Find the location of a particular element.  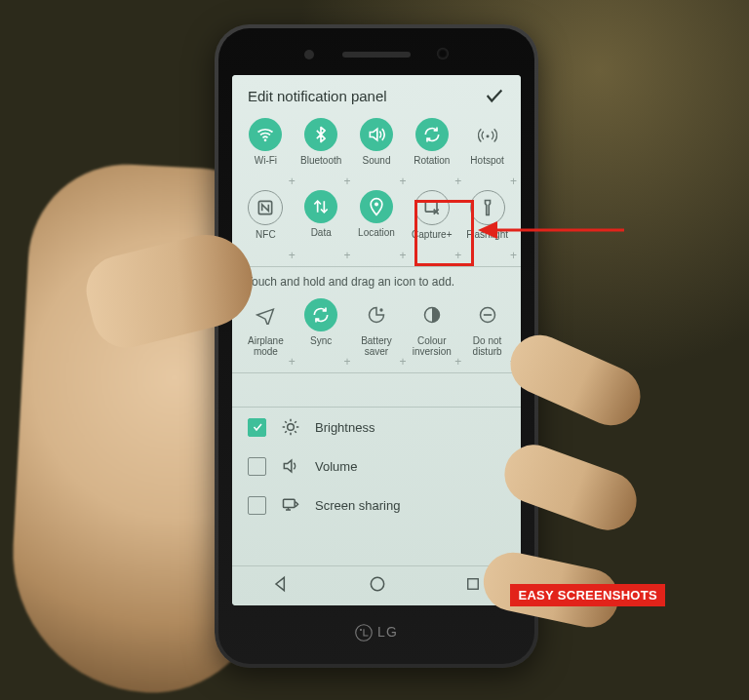

circle-home-icon is located at coordinates (377, 584).